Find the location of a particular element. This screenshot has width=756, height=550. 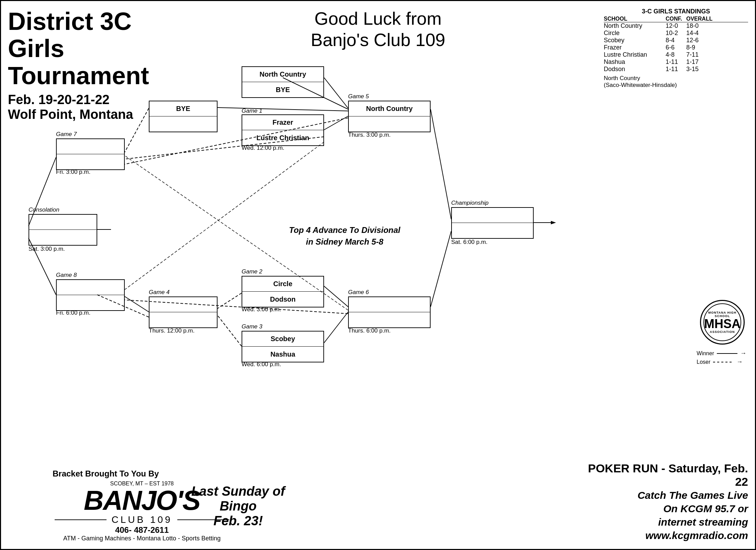

standings-row-3: Scobey 8-4 12-6 is located at coordinates (676, 41).